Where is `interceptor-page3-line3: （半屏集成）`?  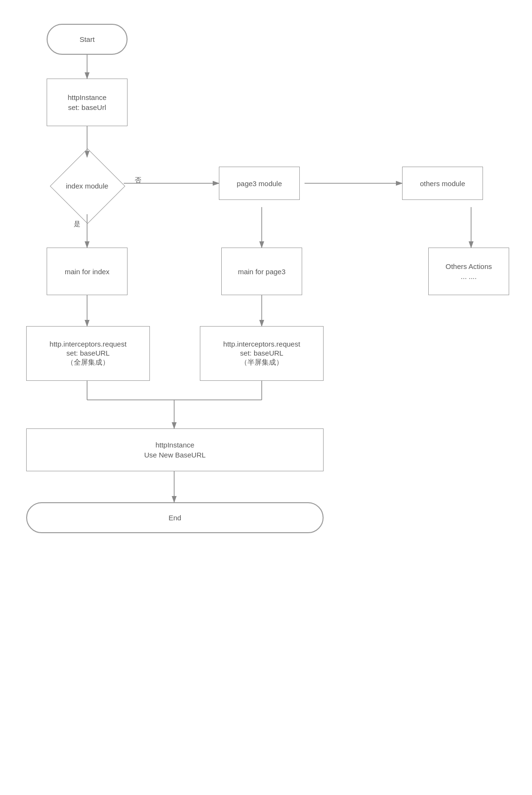
interceptor-page3-line3: （半屏集成） is located at coordinates (262, 363).